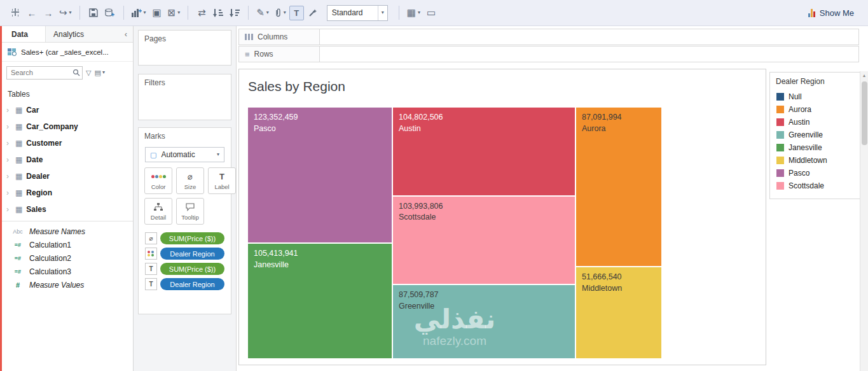 The height and width of the screenshot is (371, 868). What do you see at coordinates (202, 13) in the screenshot?
I see `swap-rows-columns-button: ⇄` at bounding box center [202, 13].